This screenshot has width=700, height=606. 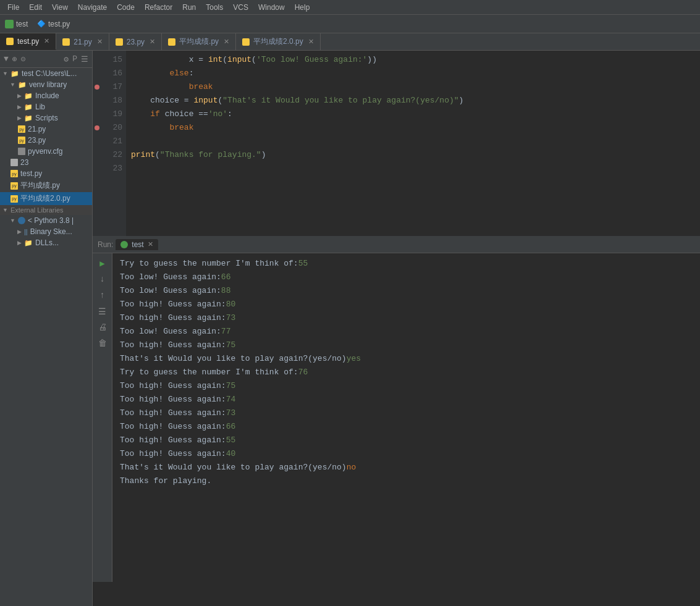 What do you see at coordinates (20, 243) in the screenshot?
I see `arrow-dlls: ▶` at bounding box center [20, 243].